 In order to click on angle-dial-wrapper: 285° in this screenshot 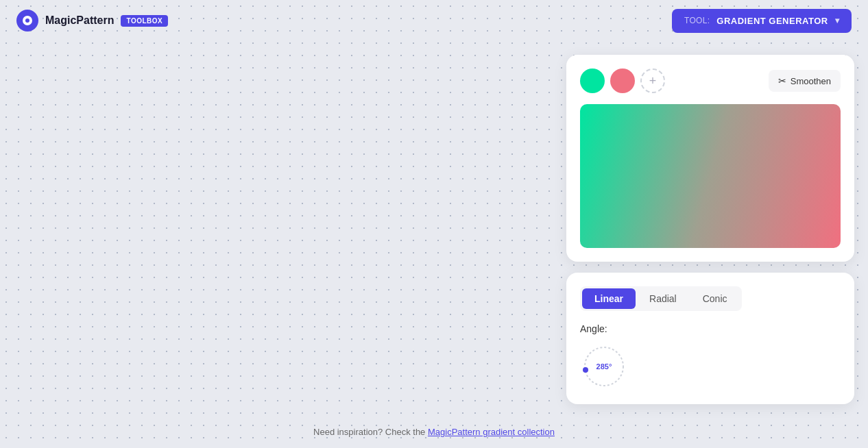, I will do `click(604, 366)`.